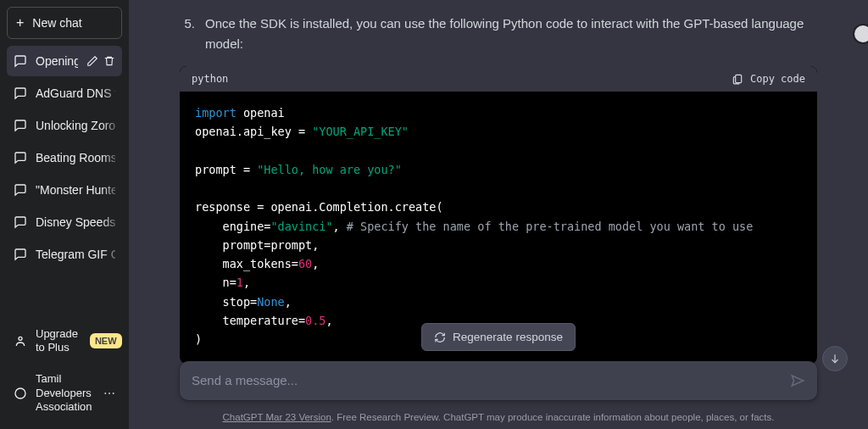 The image size is (868, 429). What do you see at coordinates (511, 34) in the screenshot?
I see `step-text: Once the SDK is installed, you can use t…` at bounding box center [511, 34].